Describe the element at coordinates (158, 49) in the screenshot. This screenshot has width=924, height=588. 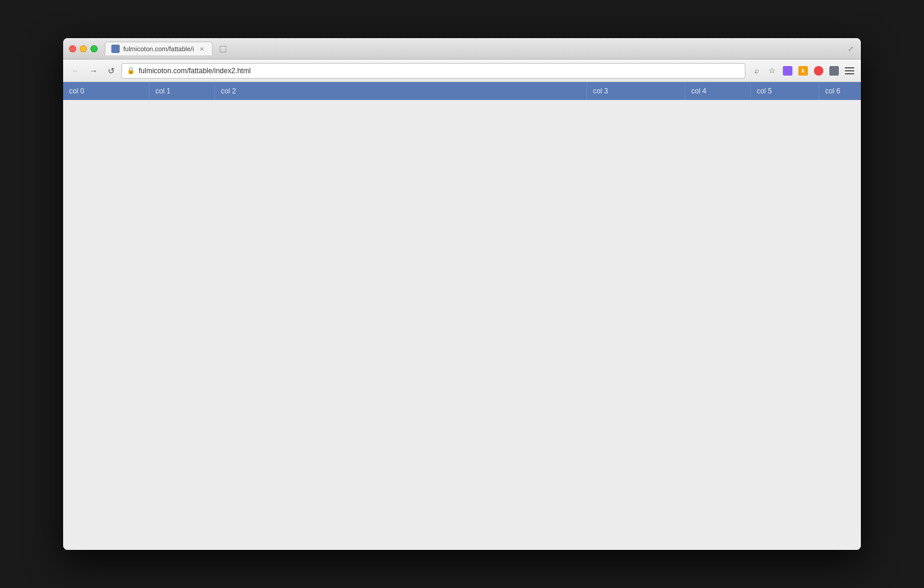
I see `browser-tab: fulmicoton.com/fattable/i ✕` at that location.